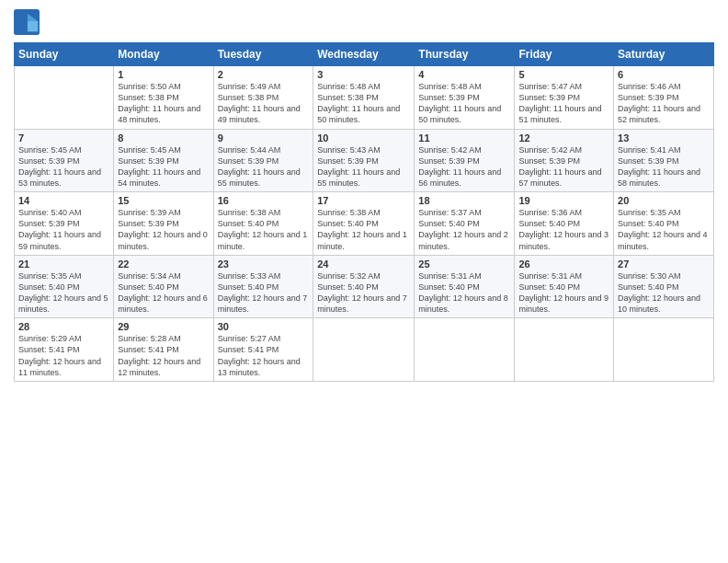 The image size is (728, 563). I want to click on calendar-cell: 23Sunrise: 5:33 AMSunset: 5:40 PMDayligh…, so click(263, 287).